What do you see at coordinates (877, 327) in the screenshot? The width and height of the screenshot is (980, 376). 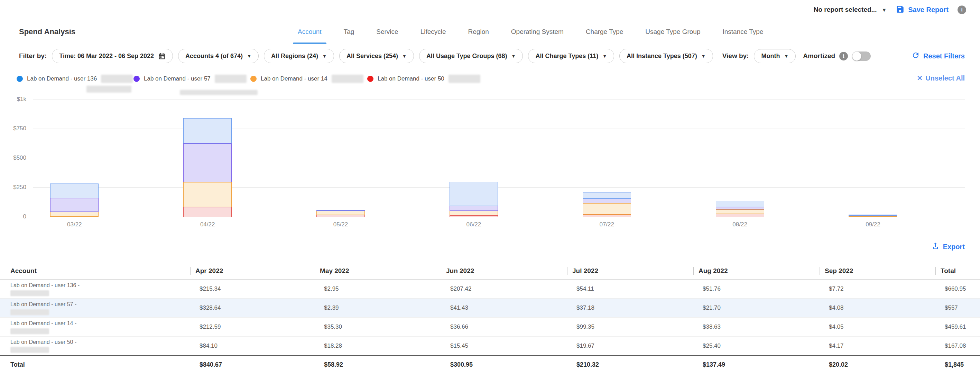 I see `cell-value: $4.05` at bounding box center [877, 327].